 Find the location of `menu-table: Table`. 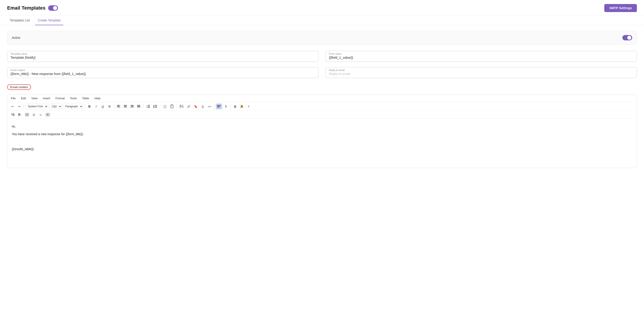

menu-table: Table is located at coordinates (86, 98).